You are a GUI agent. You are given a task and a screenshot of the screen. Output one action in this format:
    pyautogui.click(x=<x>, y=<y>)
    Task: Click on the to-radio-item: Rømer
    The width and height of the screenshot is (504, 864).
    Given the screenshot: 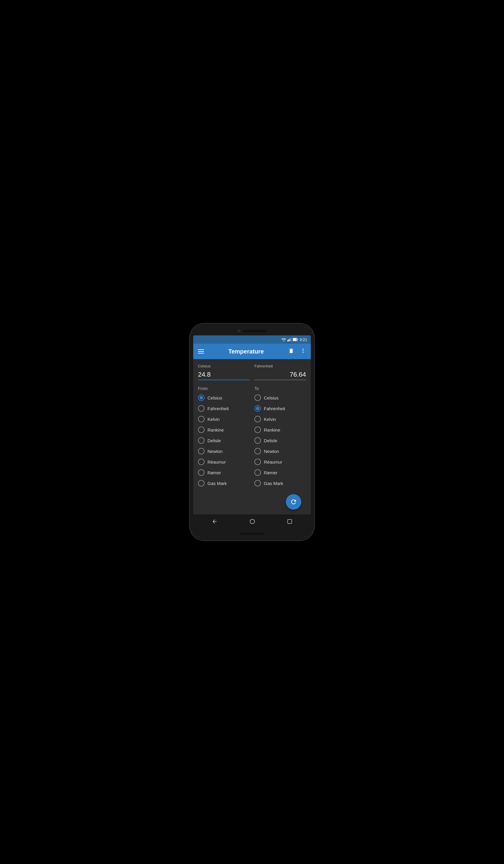 What is the action you would take?
    pyautogui.click(x=280, y=472)
    